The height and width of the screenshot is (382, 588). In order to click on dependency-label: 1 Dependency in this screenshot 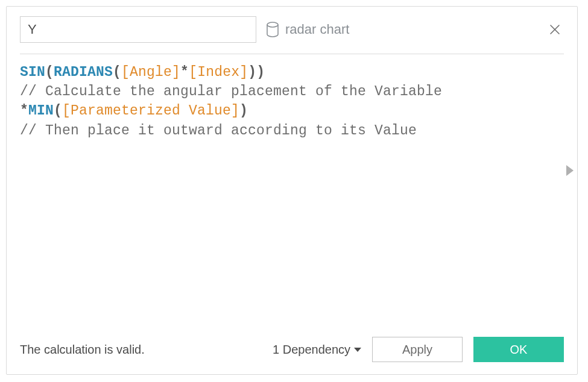, I will do `click(311, 349)`.